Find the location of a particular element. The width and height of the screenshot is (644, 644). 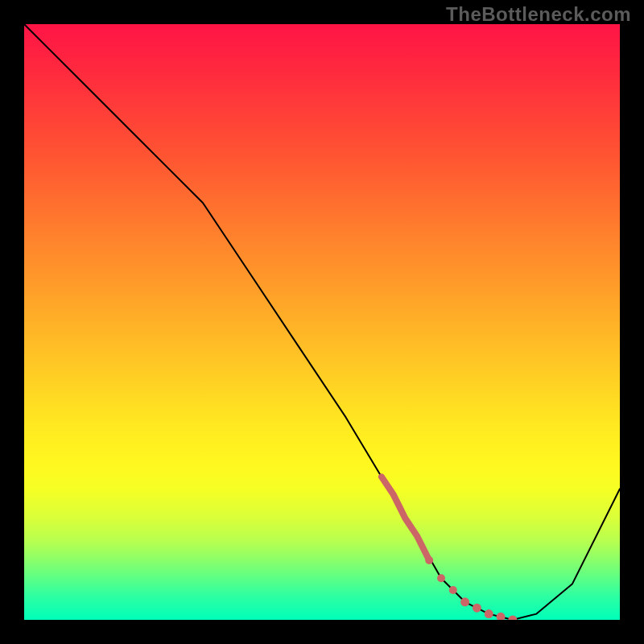

highlight-tail-stroke is located at coordinates (406, 518).